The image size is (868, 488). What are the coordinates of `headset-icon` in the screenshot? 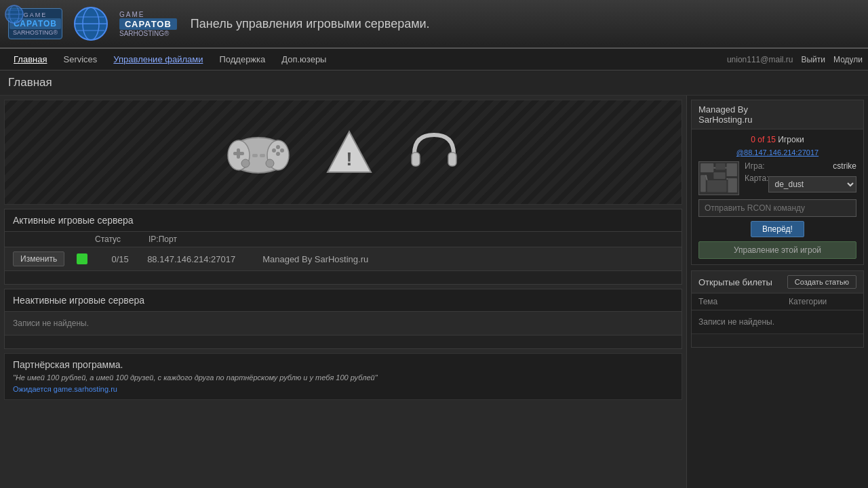 It's located at (434, 152).